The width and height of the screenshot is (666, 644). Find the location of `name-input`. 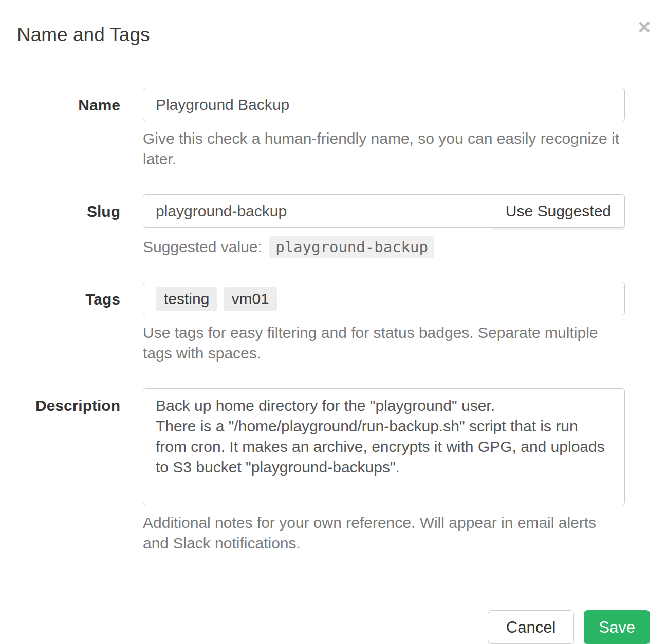

name-input is located at coordinates (384, 105).